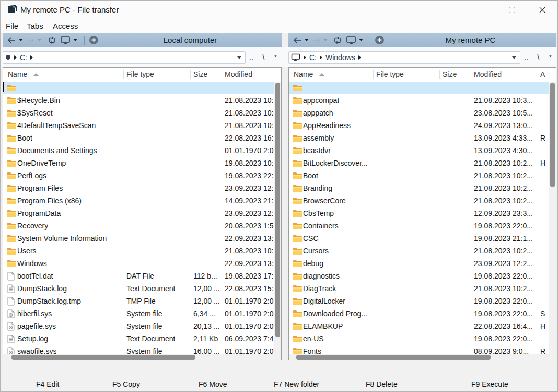 The height and width of the screenshot is (392, 558). What do you see at coordinates (419, 238) in the screenshot?
I see `folder-row: CSC19.08.2023 21:1...` at bounding box center [419, 238].